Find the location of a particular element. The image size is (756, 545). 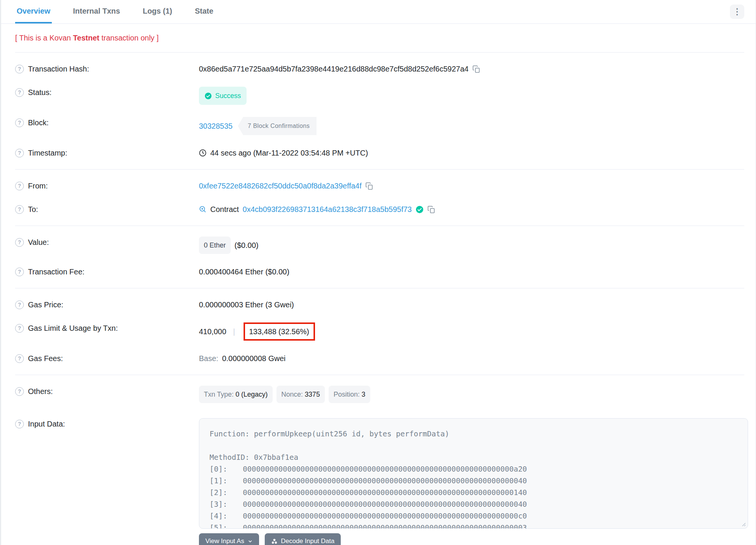

more-options-button: ⋮ is located at coordinates (737, 12).